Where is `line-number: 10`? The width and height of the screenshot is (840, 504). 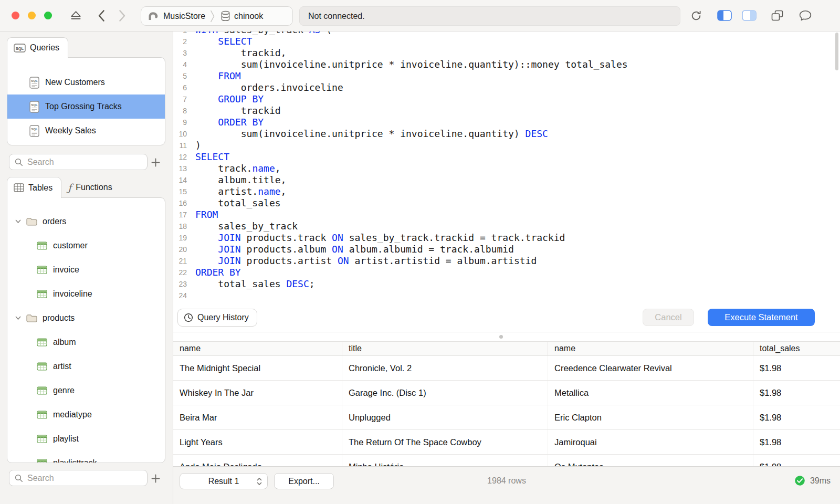
line-number: 10 is located at coordinates (180, 134).